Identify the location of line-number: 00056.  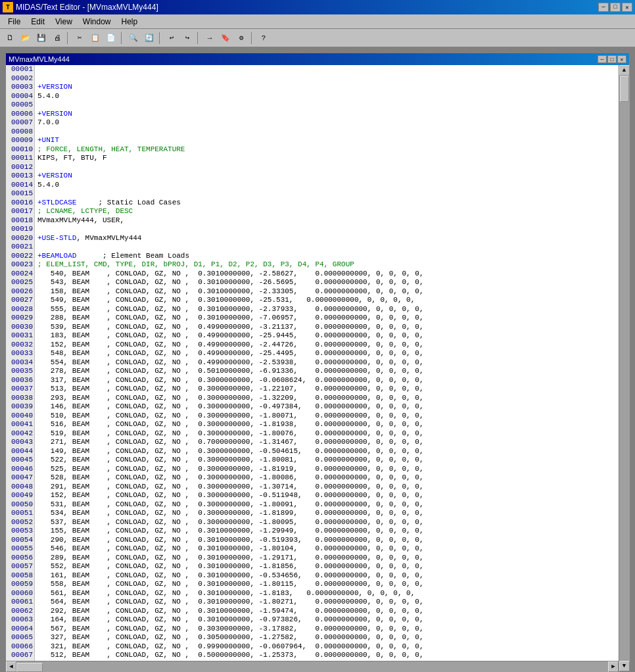
(20, 558).